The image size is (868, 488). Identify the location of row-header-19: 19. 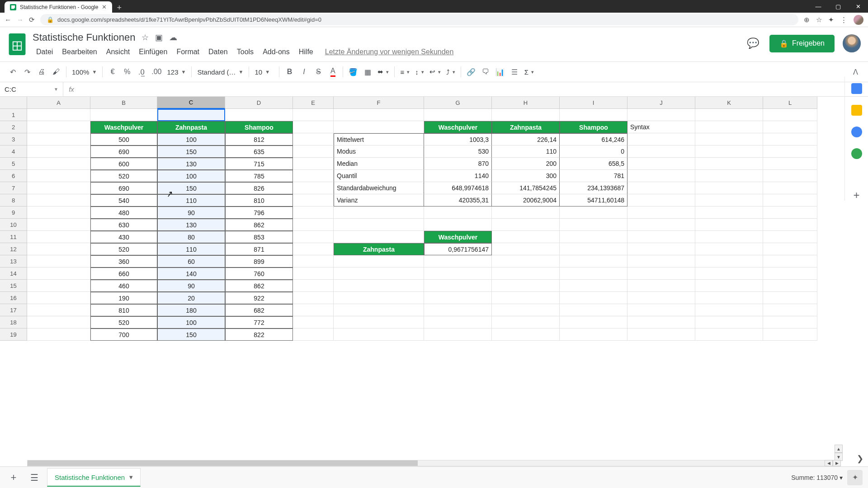
(14, 334).